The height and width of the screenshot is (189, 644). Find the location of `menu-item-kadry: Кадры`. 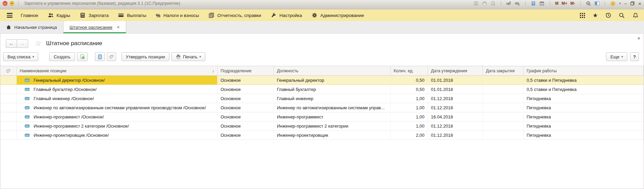

menu-item-kadry: Кадры is located at coordinates (59, 15).